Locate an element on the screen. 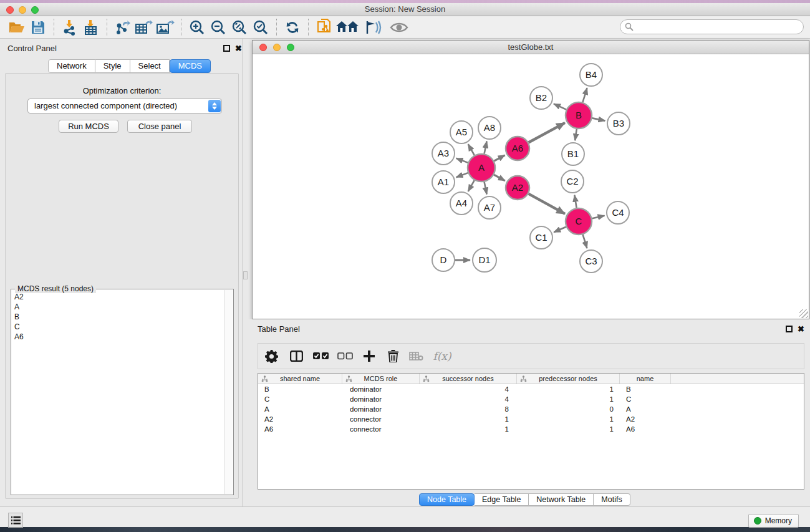 Image resolution: width=810 pixels, height=532 pixels. zoom-selected-icon is located at coordinates (261, 27).